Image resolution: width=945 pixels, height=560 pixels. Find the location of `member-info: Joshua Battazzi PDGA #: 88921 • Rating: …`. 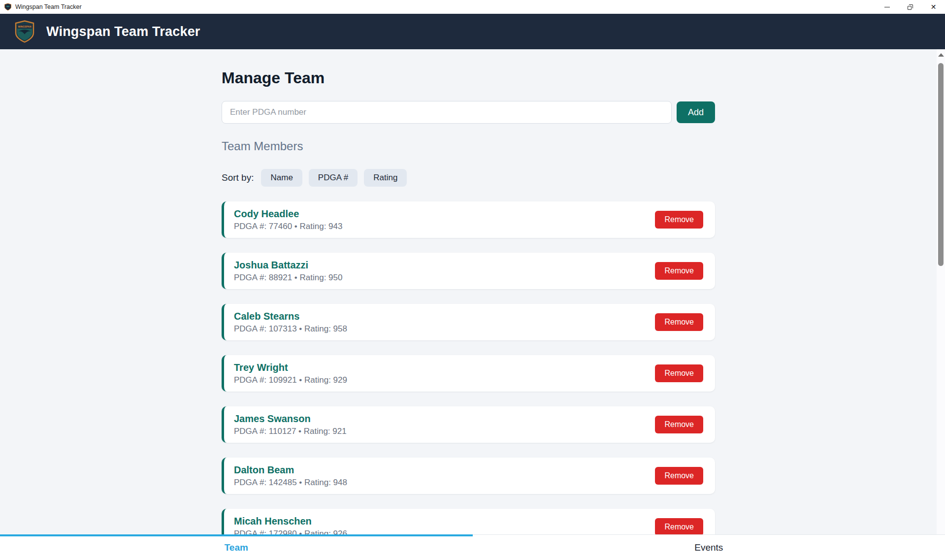

member-info: Joshua Battazzi PDGA #: 88921 • Rating: … is located at coordinates (289, 271).